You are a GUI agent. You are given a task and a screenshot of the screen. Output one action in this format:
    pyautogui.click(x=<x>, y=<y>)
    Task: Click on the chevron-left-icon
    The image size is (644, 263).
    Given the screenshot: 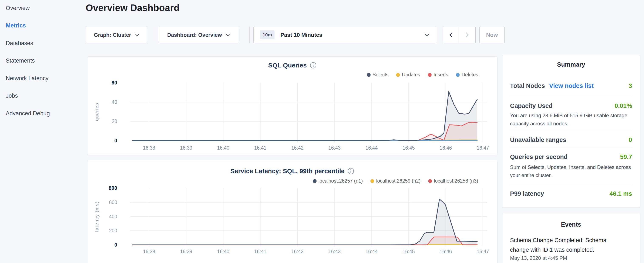 What is the action you would take?
    pyautogui.click(x=451, y=35)
    